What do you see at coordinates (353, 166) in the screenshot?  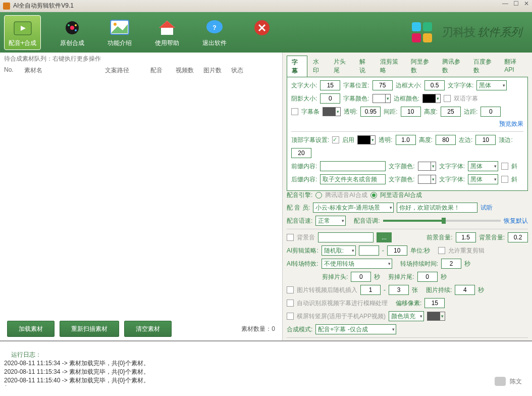 I see `prefix-input` at bounding box center [353, 166].